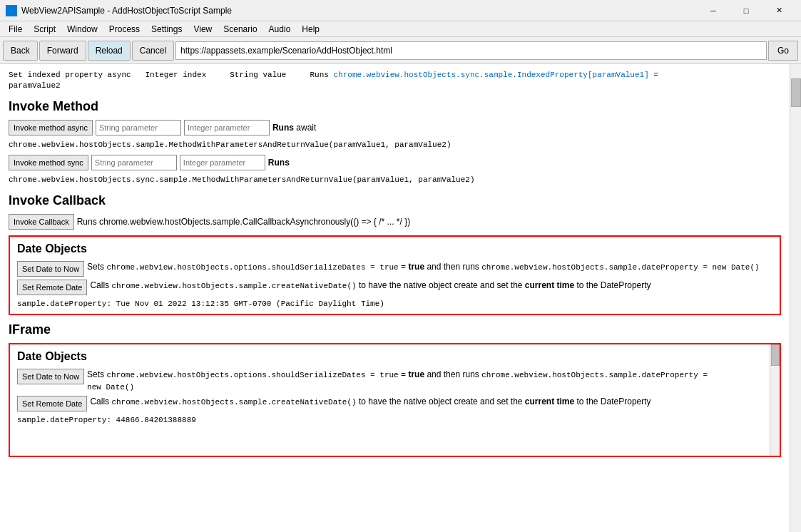  I want to click on close-button: ✕, so click(779, 11).